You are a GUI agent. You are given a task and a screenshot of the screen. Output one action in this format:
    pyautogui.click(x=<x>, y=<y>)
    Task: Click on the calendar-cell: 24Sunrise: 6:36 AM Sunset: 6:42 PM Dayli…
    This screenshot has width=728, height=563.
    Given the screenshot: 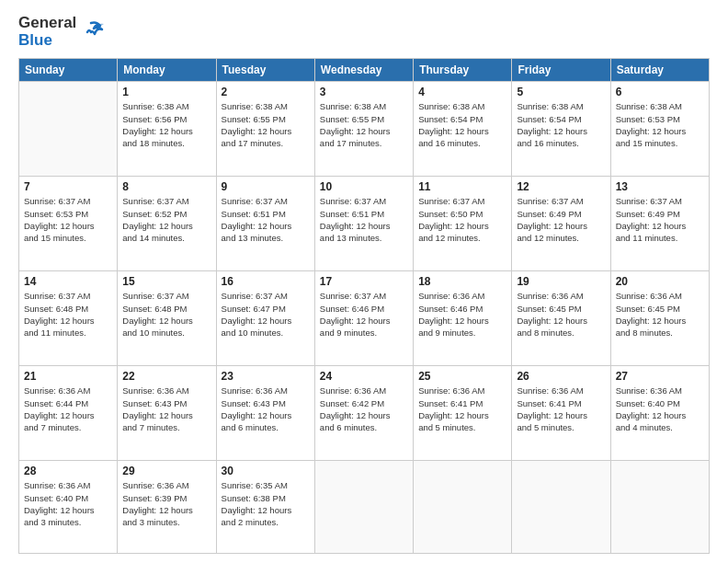 What is the action you would take?
    pyautogui.click(x=364, y=414)
    